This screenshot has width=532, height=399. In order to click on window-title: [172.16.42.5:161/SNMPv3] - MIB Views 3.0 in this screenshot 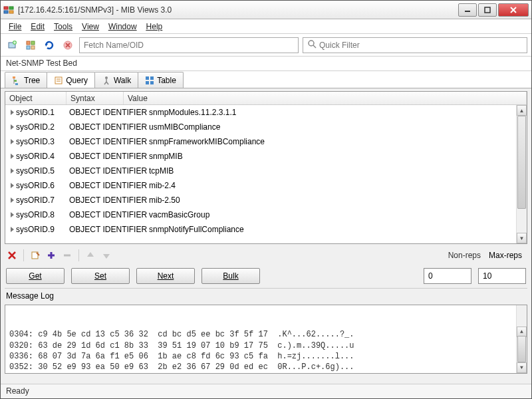, I will do `click(237, 10)`.